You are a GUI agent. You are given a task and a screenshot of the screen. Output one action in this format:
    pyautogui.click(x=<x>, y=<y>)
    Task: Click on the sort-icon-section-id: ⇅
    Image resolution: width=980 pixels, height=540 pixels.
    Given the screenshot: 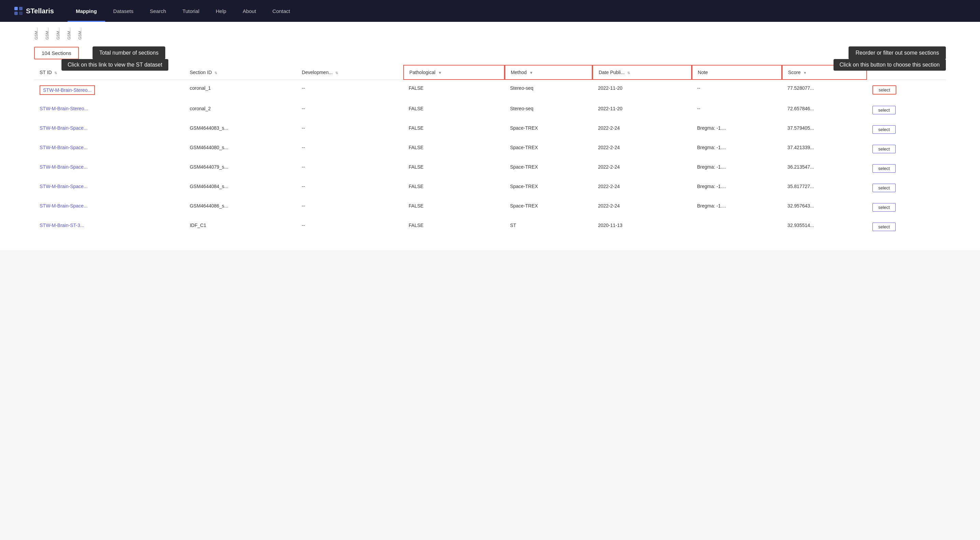 What is the action you would take?
    pyautogui.click(x=216, y=73)
    